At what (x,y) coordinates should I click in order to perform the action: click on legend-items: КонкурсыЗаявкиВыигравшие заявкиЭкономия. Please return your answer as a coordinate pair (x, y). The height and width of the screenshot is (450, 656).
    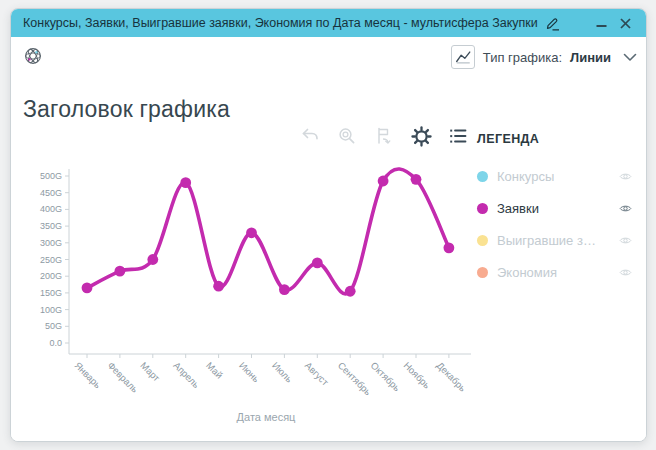
    Looking at the image, I should click on (555, 224).